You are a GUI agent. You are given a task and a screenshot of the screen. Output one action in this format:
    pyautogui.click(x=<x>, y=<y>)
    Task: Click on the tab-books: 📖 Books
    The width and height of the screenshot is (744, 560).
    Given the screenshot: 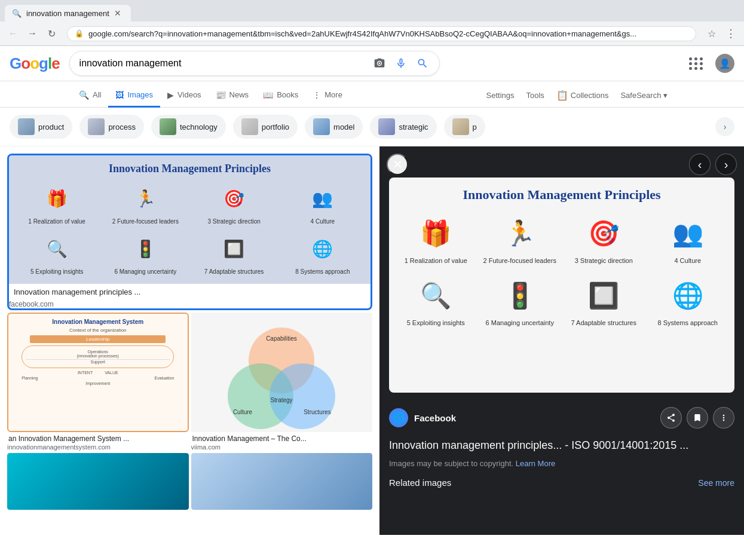 What is the action you would take?
    pyautogui.click(x=281, y=96)
    